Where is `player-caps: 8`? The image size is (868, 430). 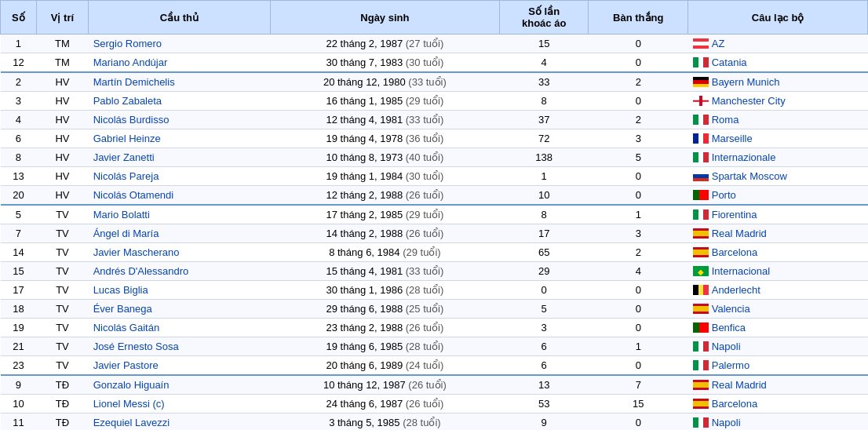
player-caps: 8 is located at coordinates (545, 215).